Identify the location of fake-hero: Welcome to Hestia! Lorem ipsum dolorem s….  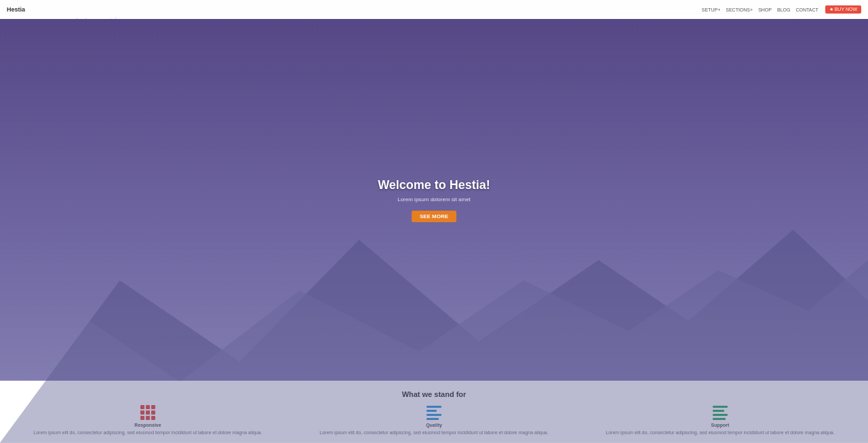
(332, 47).